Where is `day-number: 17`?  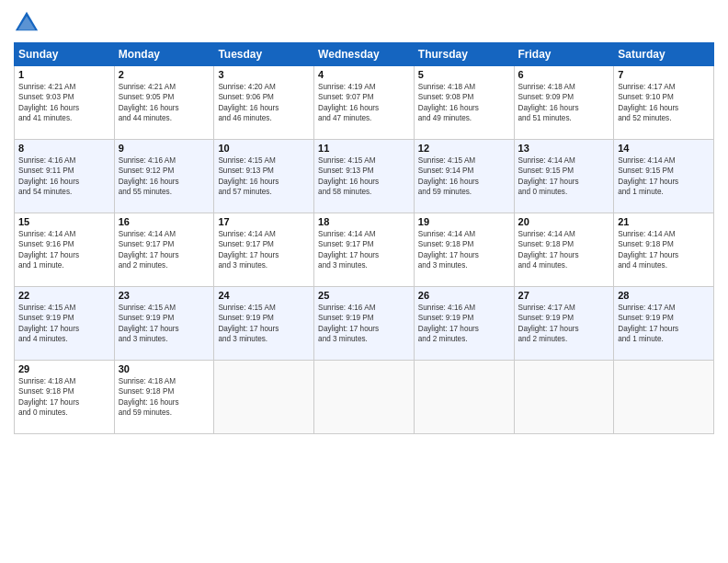 day-number: 17 is located at coordinates (264, 222).